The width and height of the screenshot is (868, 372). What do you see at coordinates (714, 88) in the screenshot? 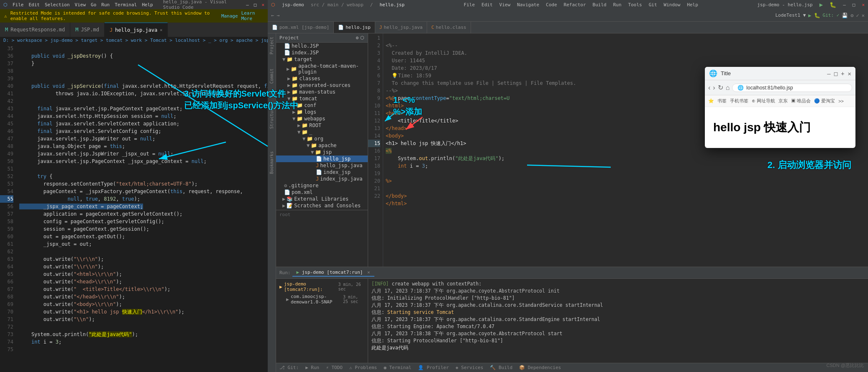
I see `nav-forward-btn: ›` at bounding box center [714, 88].